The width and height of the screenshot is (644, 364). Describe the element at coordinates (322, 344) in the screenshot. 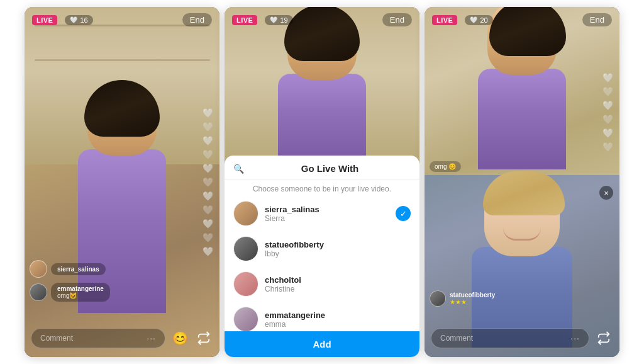

I see `add-button: Add` at that location.